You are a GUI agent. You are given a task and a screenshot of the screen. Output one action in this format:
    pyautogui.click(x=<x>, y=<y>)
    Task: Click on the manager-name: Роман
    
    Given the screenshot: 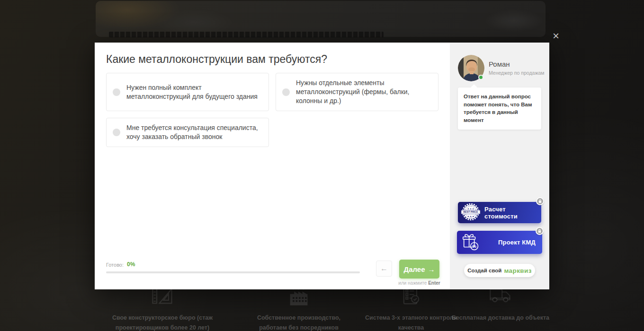 What is the action you would take?
    pyautogui.click(x=499, y=64)
    